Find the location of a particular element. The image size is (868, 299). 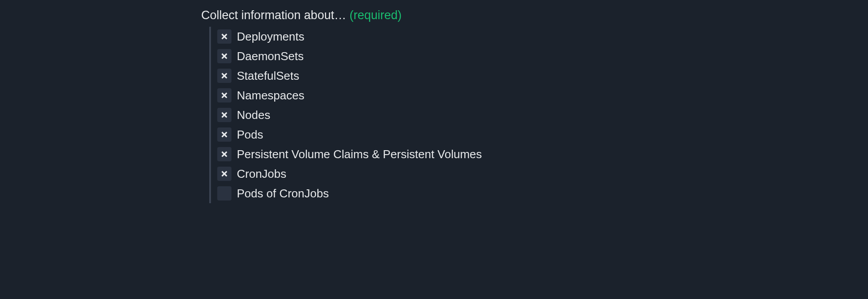

required-suffix: (required) is located at coordinates (376, 15).